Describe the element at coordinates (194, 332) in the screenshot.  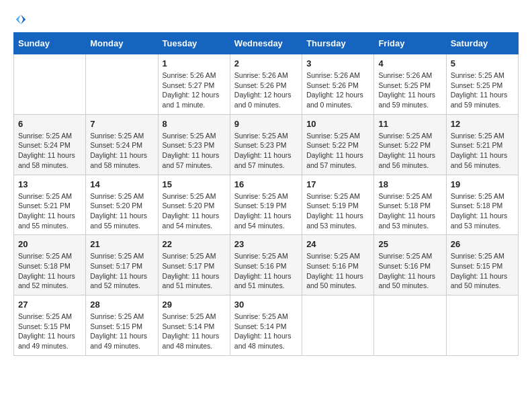
I see `day-info: Sunrise: 5:25 AM Sunset: 5:14 PM Dayligh…` at that location.